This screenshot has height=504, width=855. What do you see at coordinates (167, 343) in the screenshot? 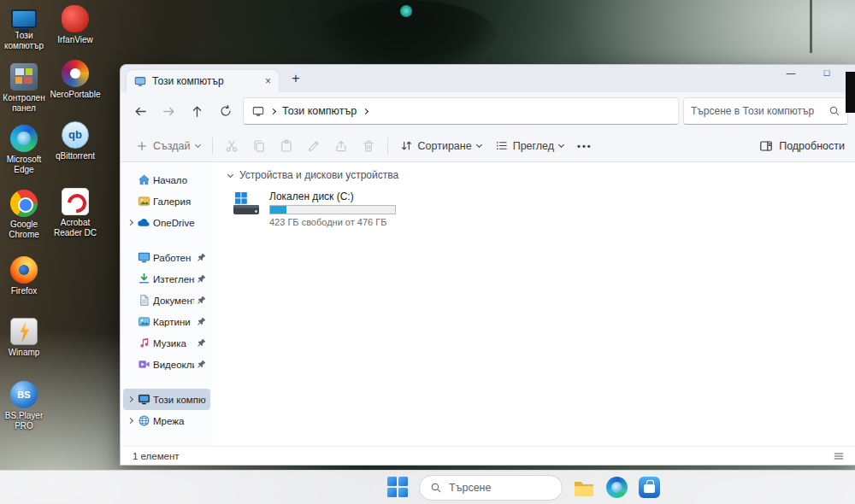
I see `sidebar-item-music: Музика` at bounding box center [167, 343].